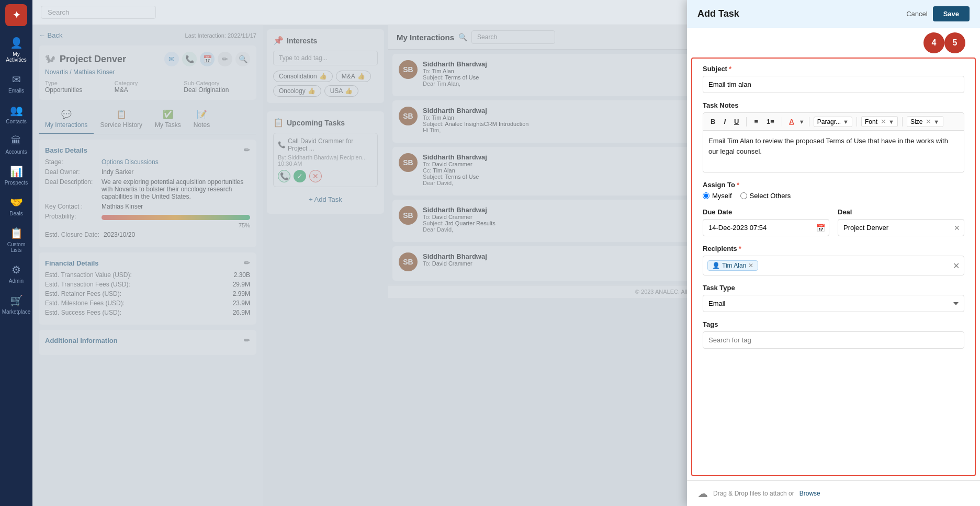 This screenshot has height=506, width=980. What do you see at coordinates (122, 206) in the screenshot?
I see `key-contact-value: Mathias Kinser` at bounding box center [122, 206].